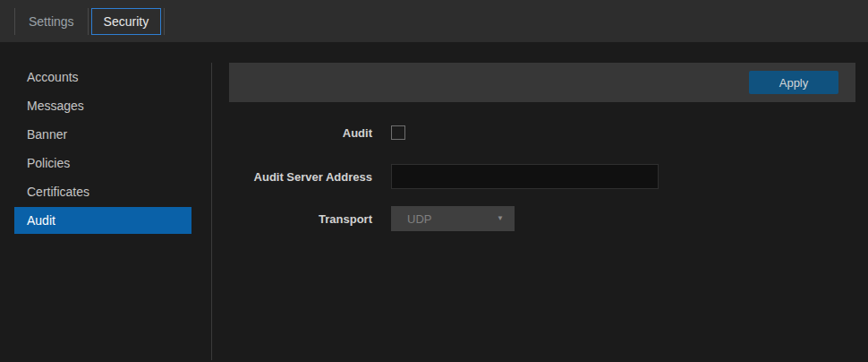  I want to click on transport-selected-value: UDP, so click(419, 219).